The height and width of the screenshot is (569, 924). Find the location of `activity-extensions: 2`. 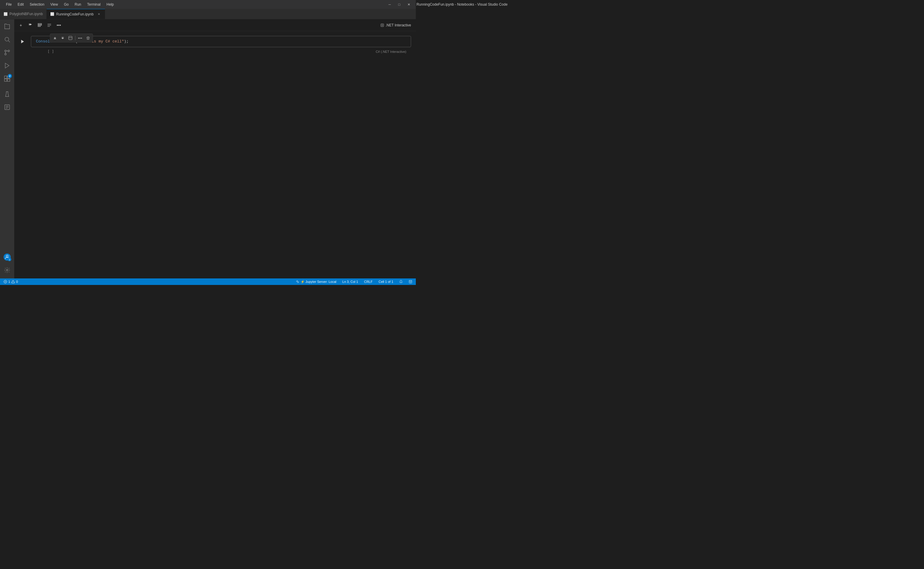

activity-extensions: 2 is located at coordinates (7, 79).